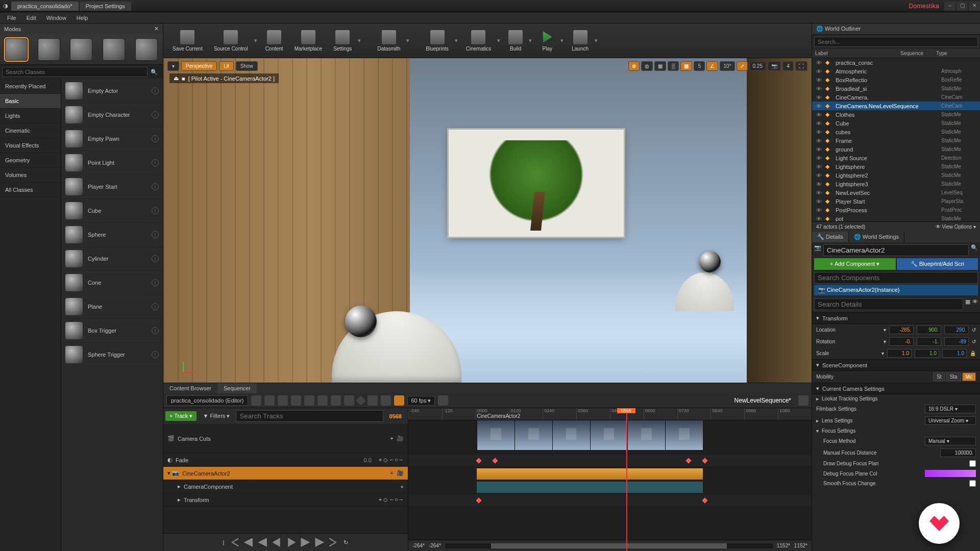 The image size is (980, 551). I want to click on outliner-row: 👁◆AtmosphericAtmosph, so click(896, 71).